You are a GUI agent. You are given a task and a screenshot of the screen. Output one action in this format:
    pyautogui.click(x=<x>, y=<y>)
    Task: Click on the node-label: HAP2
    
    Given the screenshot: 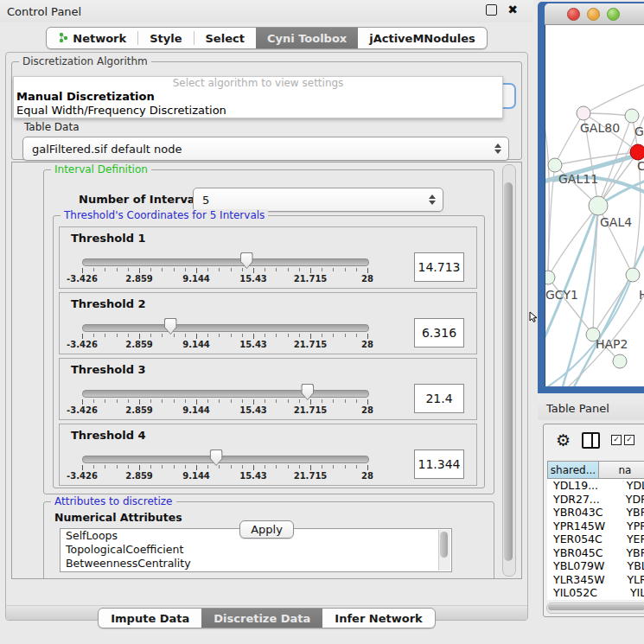 What is the action you would take?
    pyautogui.click(x=612, y=344)
    